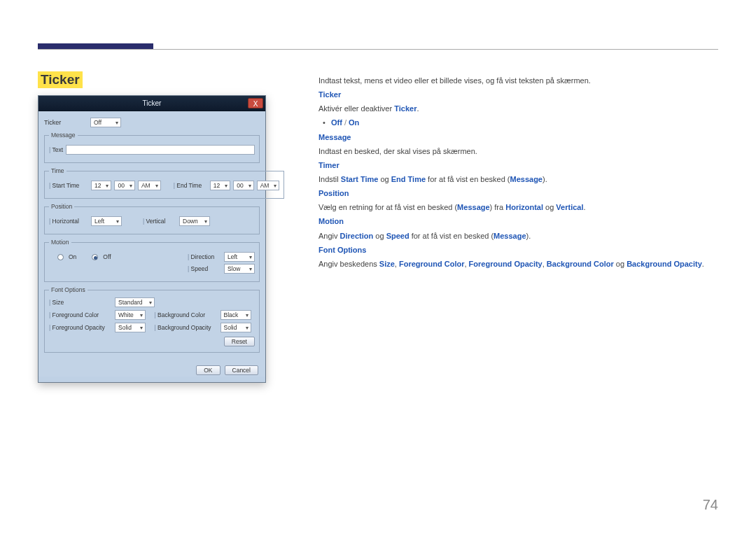  What do you see at coordinates (186, 328) in the screenshot?
I see `bg-opacity-label: Background Opacity` at bounding box center [186, 328].